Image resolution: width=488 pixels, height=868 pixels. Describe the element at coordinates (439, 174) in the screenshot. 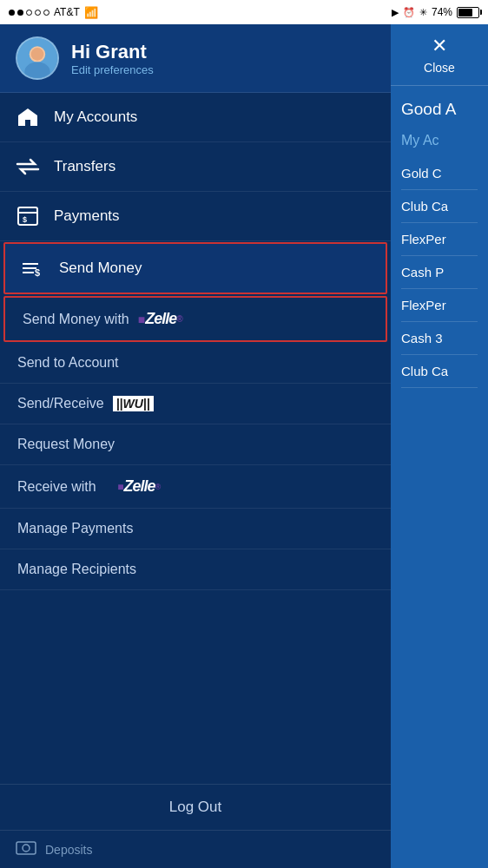

I see `account-item-0: Gold C` at that location.